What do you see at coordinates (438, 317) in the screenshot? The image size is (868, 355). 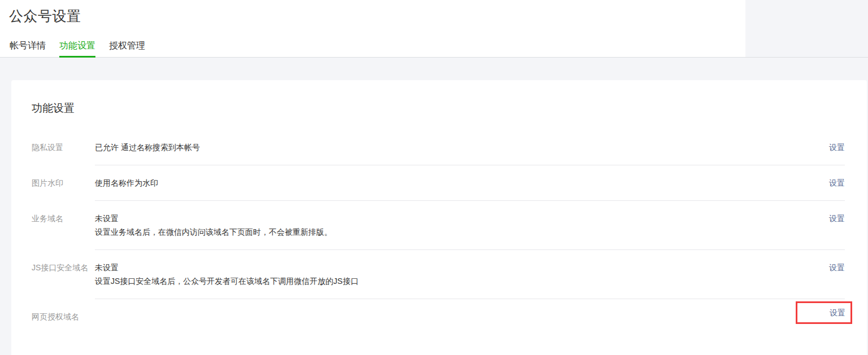 I see `setting-row-oauth-domain: 网页授权域名 设置` at bounding box center [438, 317].